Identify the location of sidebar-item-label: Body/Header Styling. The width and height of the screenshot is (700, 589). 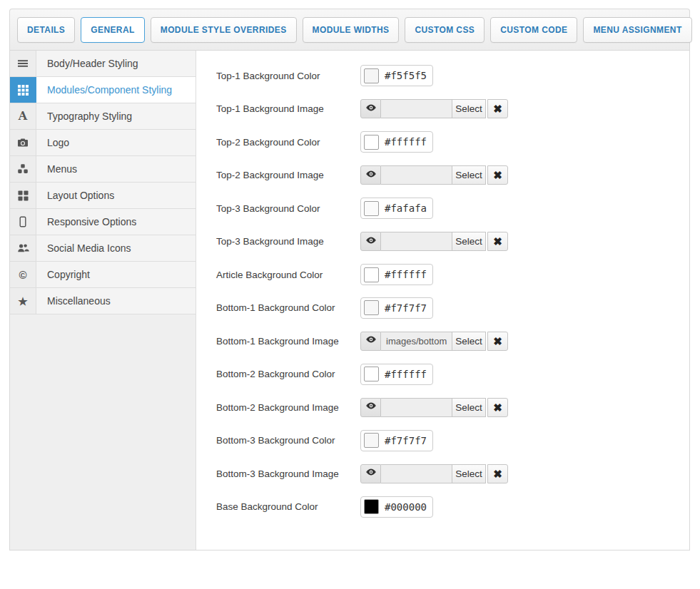
(116, 63).